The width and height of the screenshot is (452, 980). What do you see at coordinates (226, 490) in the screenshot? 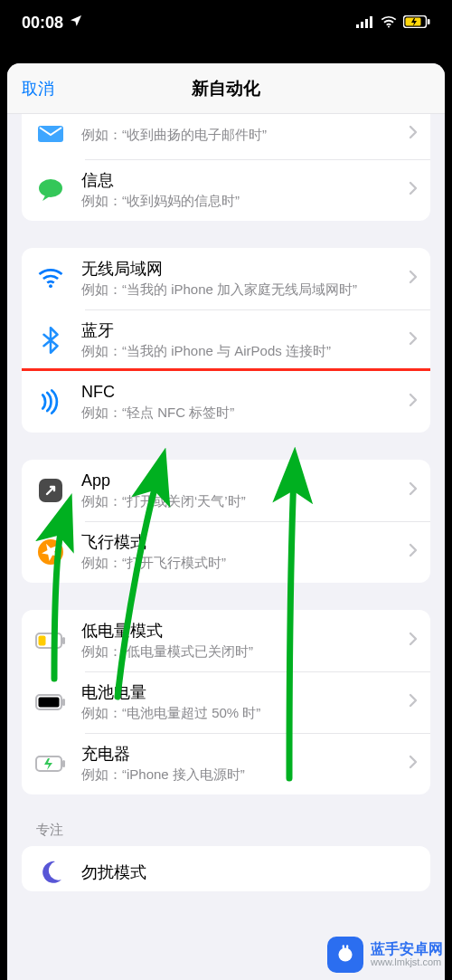
I see `trigger-row-app: App 例如：“打开或关闭‘天气’时”` at bounding box center [226, 490].